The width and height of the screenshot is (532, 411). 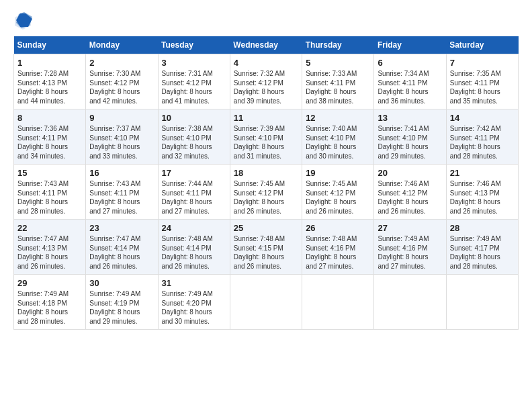 I want to click on day-info: Sunrise: 7:47 AM Sunset: 4:13 PM Dayligh…, so click(x=50, y=253).